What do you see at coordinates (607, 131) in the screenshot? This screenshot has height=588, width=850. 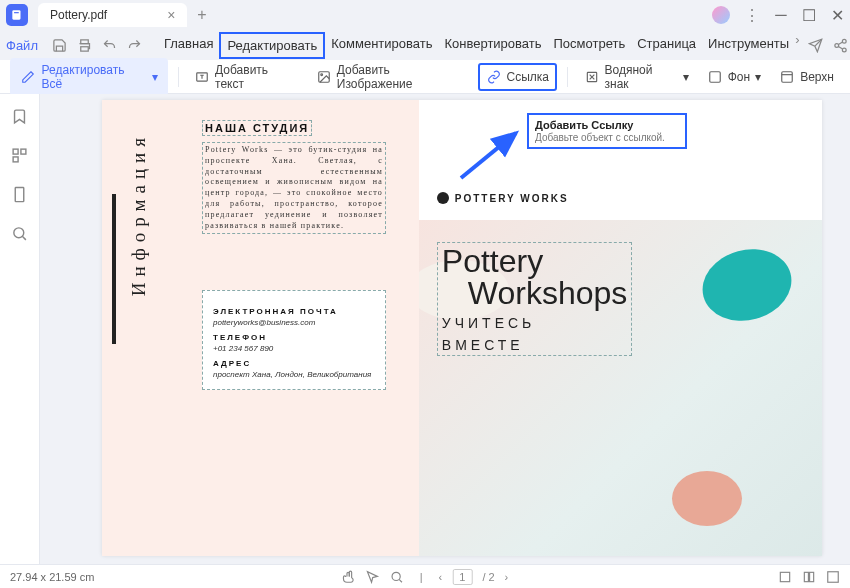 I see `link-tooltip: Добавить Ссылку Добавьте объект с ссылко…` at bounding box center [607, 131].